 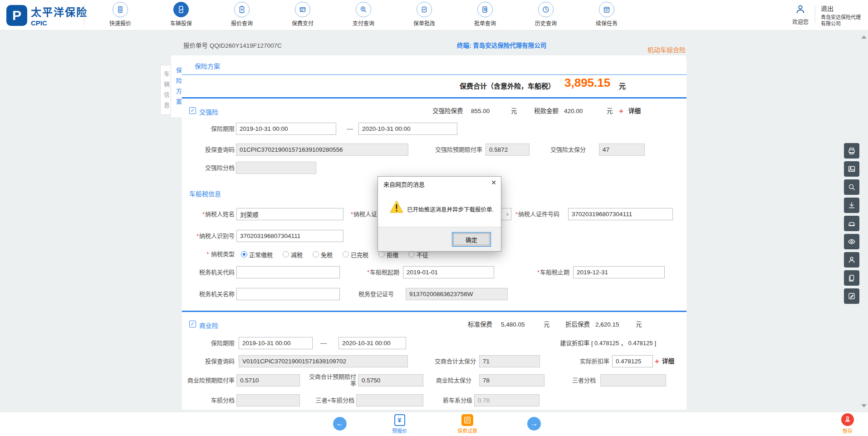 What do you see at coordinates (59, 11) in the screenshot?
I see `brand-name: 太平洋保险` at bounding box center [59, 11].